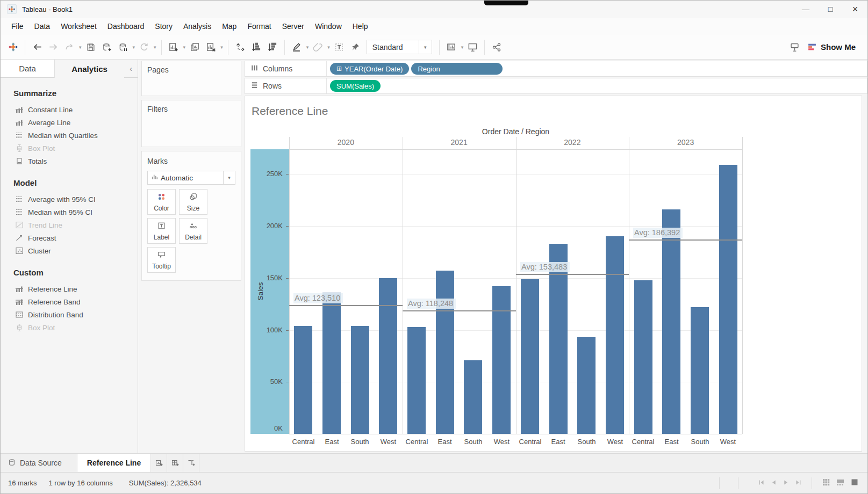 This screenshot has height=494, width=868. Describe the element at coordinates (346, 142) in the screenshot. I see `year-header-2020: 2020` at that location.